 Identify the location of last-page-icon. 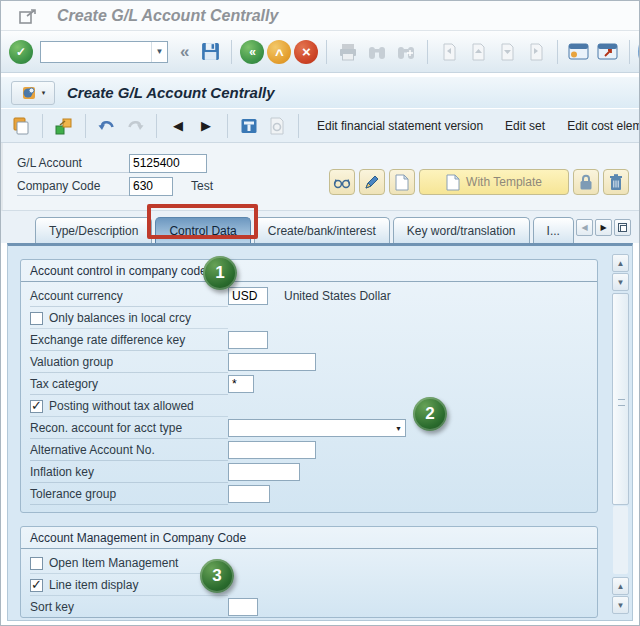
(536, 52).